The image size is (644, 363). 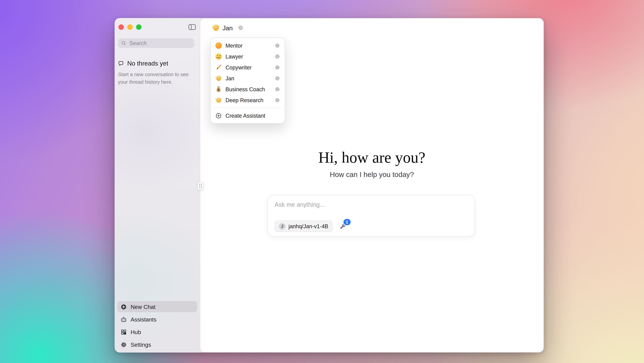 I want to click on new-chat-plus-icon, so click(x=124, y=307).